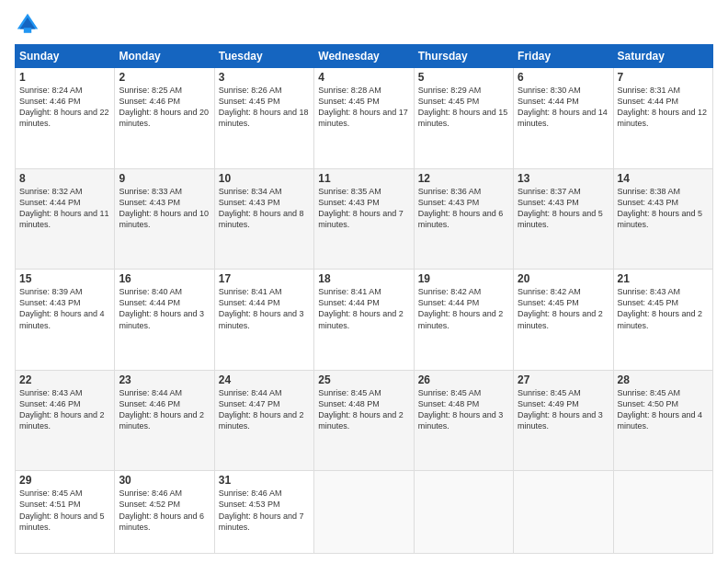  I want to click on day-number: 10, so click(265, 178).